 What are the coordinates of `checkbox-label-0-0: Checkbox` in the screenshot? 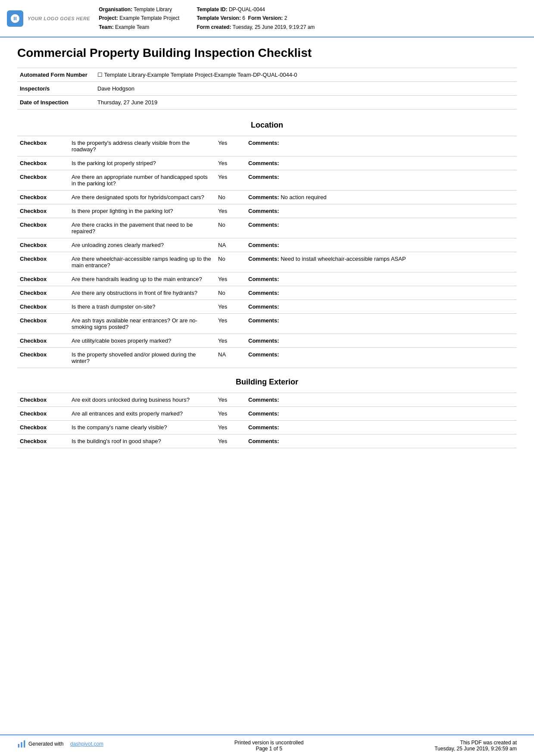 It's located at (43, 147).